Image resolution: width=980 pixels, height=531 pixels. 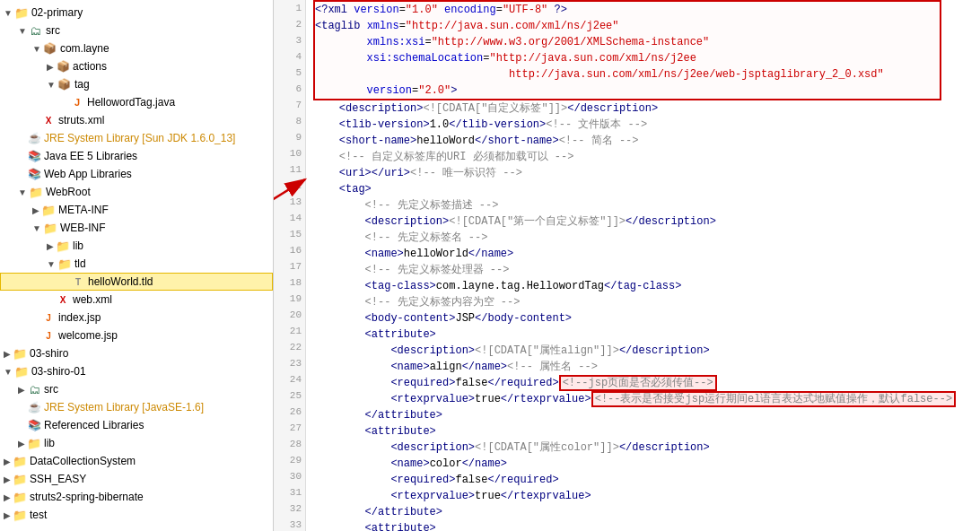 What do you see at coordinates (627, 91) in the screenshot?
I see `code-line-6: version="2.0">` at bounding box center [627, 91].